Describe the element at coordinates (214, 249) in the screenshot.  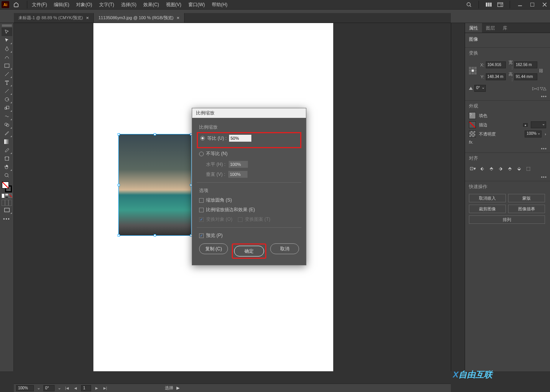
I see `copy-button: 复制 (C)` at that location.